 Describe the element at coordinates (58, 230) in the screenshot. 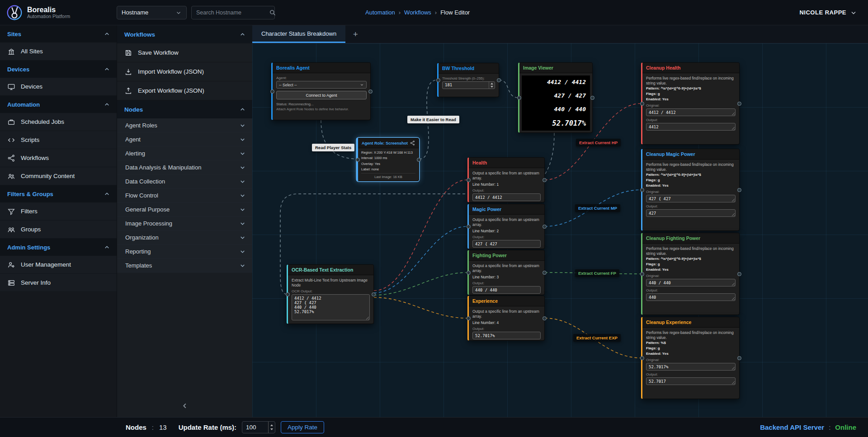

I see `sidebar-item-groups: Groups` at that location.